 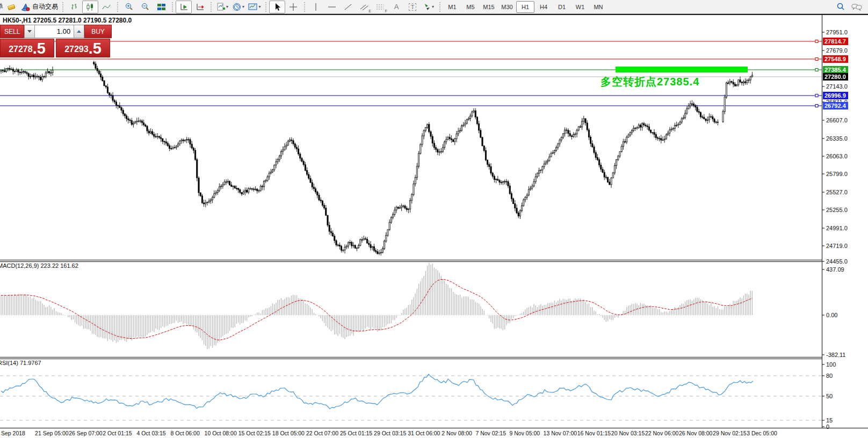 What do you see at coordinates (822, 221) in the screenshot?
I see `price-axis-border` at bounding box center [822, 221].